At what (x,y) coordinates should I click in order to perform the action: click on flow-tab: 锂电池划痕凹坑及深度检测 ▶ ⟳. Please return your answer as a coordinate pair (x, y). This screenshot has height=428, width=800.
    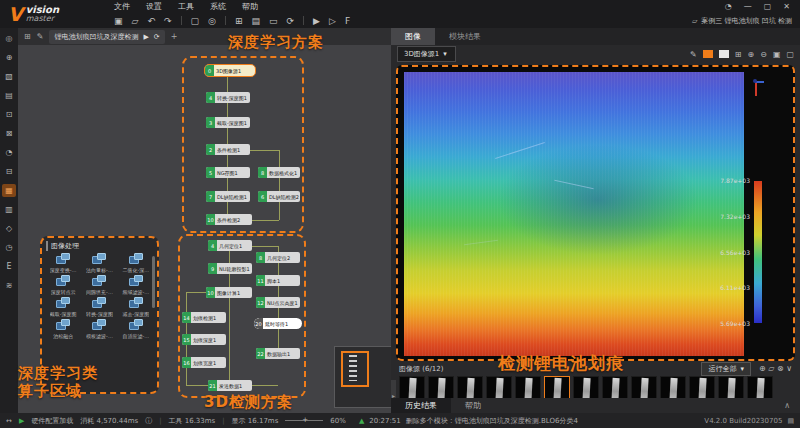
    Looking at the image, I should click on (106, 37).